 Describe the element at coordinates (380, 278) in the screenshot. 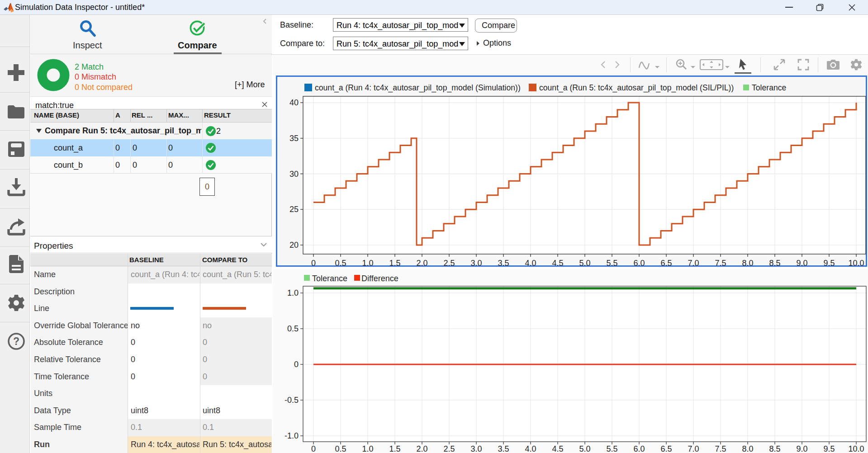

I see `svg-text: Difference` at that location.